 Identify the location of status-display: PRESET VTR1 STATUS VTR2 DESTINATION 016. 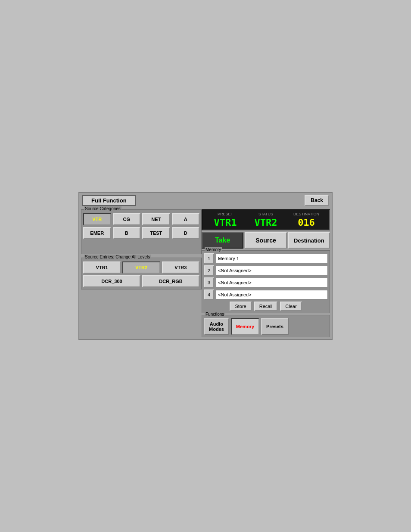
(266, 220).